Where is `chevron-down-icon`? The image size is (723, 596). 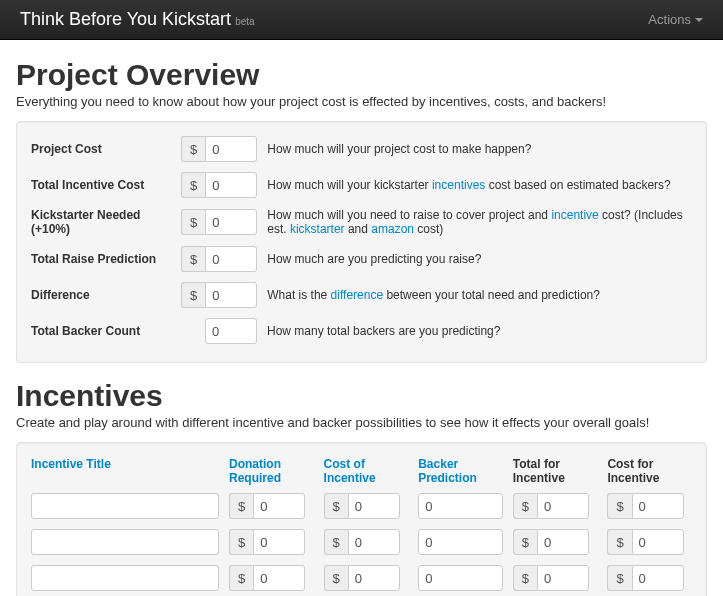 chevron-down-icon is located at coordinates (699, 20).